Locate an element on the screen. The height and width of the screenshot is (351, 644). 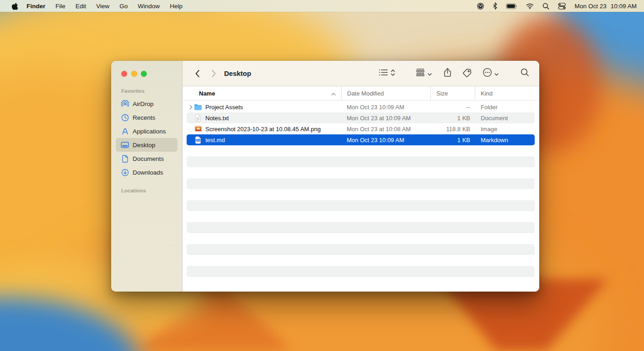
downloads-icon is located at coordinates (125, 173).